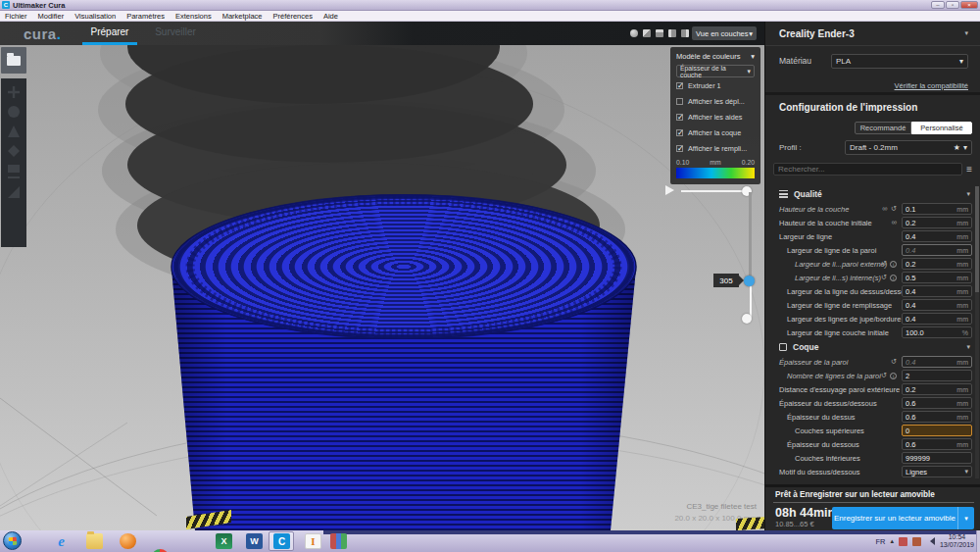  What do you see at coordinates (715, 118) in the screenshot?
I see `checkbox-show-helpers: ✓ Afficher les aides` at bounding box center [715, 118].